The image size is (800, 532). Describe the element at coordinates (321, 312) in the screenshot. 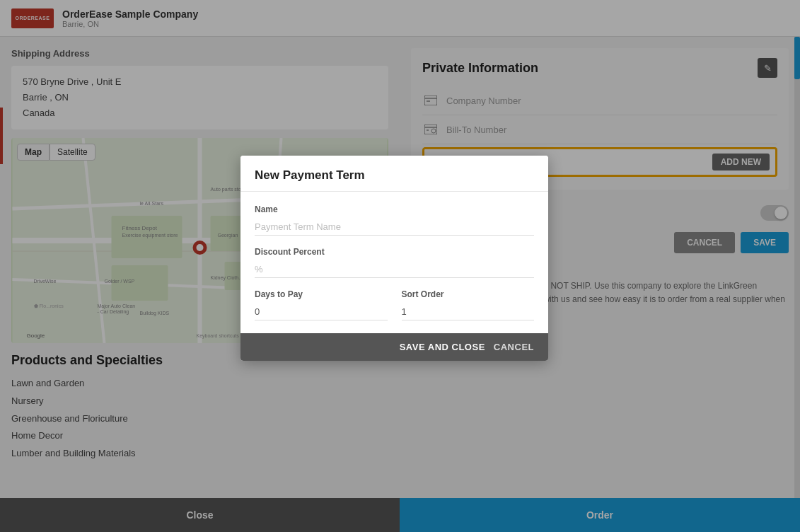

I see `days-to-pay-value: 0` at that location.